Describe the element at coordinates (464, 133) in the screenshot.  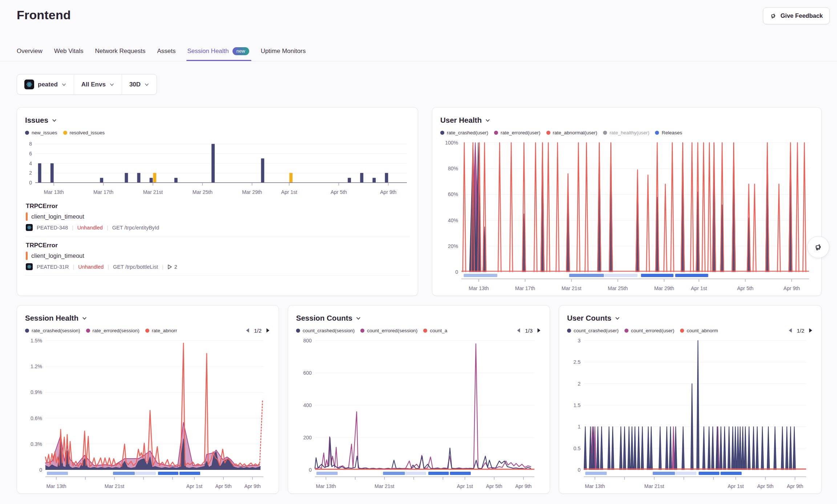
I see `legend-item-rate-crashed-user: rate_crashed(user)` at that location.